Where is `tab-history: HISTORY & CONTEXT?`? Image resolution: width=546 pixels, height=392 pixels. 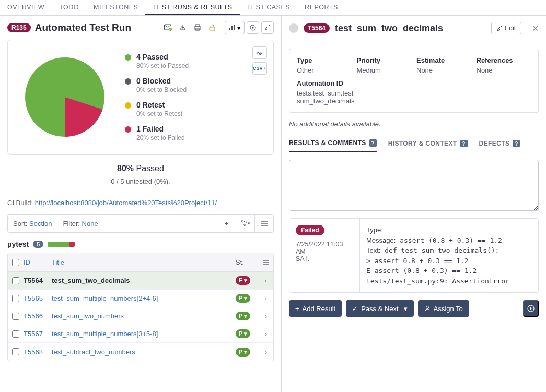
tab-history: HISTORY & CONTEXT? is located at coordinates (428, 144).